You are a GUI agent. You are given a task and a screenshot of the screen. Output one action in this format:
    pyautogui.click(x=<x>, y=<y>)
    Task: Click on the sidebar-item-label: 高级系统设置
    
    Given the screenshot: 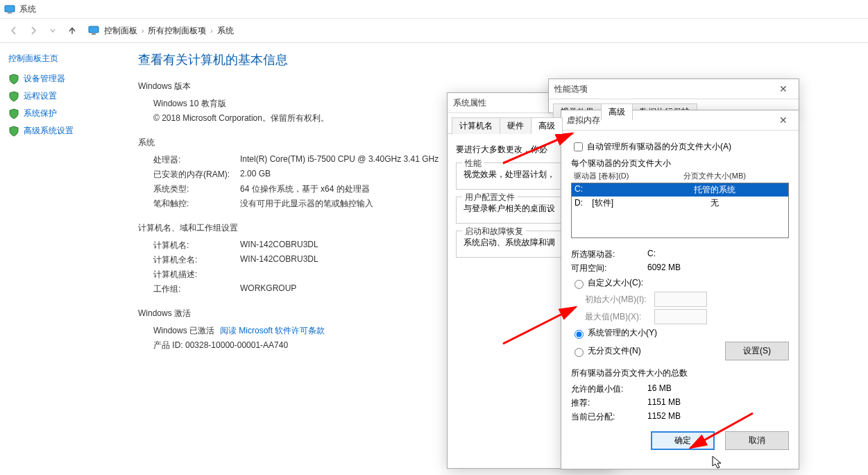 What is the action you would take?
    pyautogui.click(x=49, y=131)
    